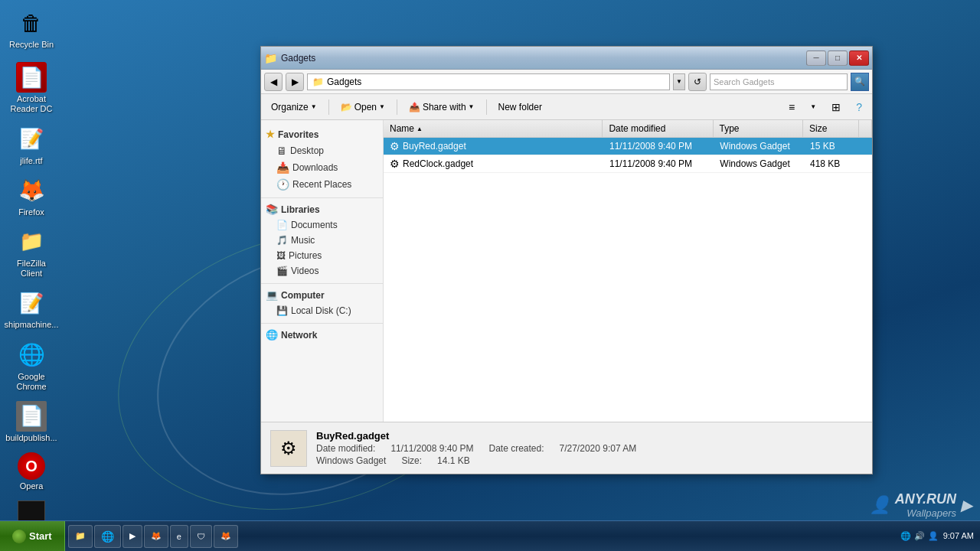 This screenshot has width=980, height=551. Describe the element at coordinates (322, 184) in the screenshot. I see `sidebar-item-recent-places: 🕐 Recent Places` at that location.